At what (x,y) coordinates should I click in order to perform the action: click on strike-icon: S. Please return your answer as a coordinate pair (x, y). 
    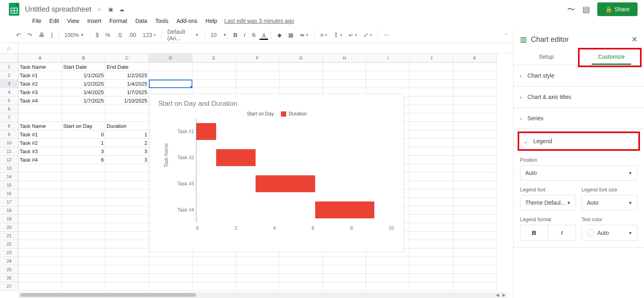
    Looking at the image, I should click on (254, 35).